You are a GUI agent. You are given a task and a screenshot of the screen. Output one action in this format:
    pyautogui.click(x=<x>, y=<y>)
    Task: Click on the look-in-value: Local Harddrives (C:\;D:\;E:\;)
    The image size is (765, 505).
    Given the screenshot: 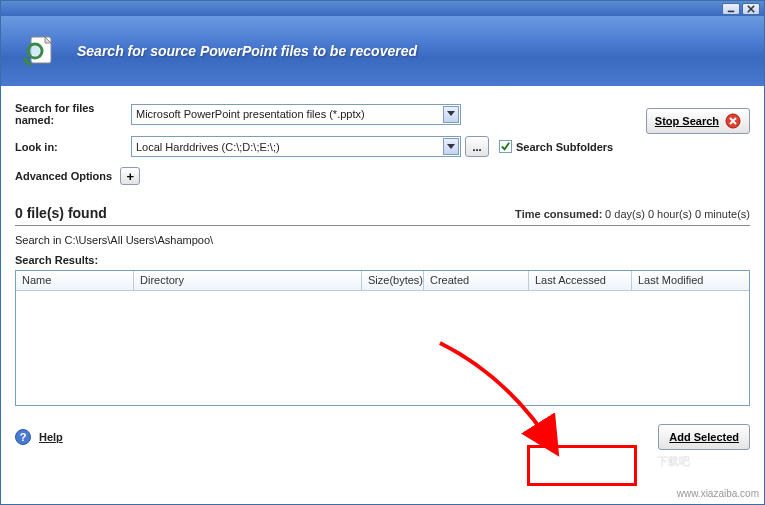 What is the action you would take?
    pyautogui.click(x=290, y=147)
    